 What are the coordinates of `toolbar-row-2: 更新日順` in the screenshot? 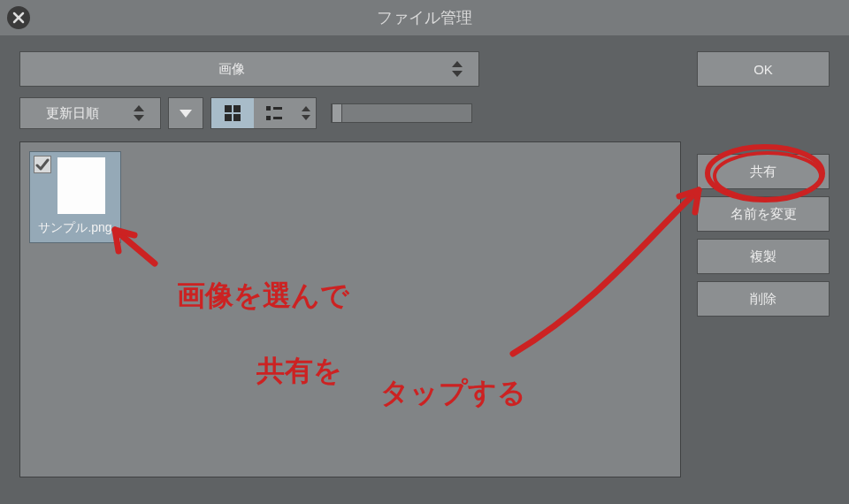 It's located at (350, 113).